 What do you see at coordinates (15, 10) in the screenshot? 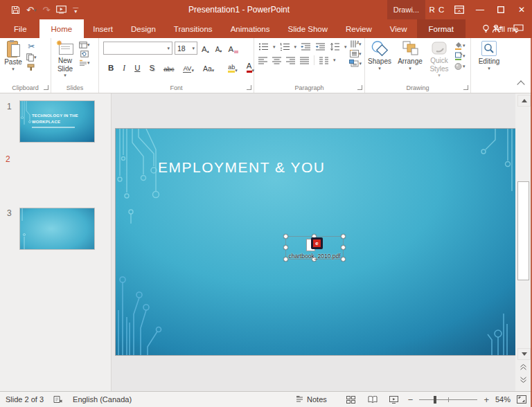
I see `save-icon` at bounding box center [15, 10].